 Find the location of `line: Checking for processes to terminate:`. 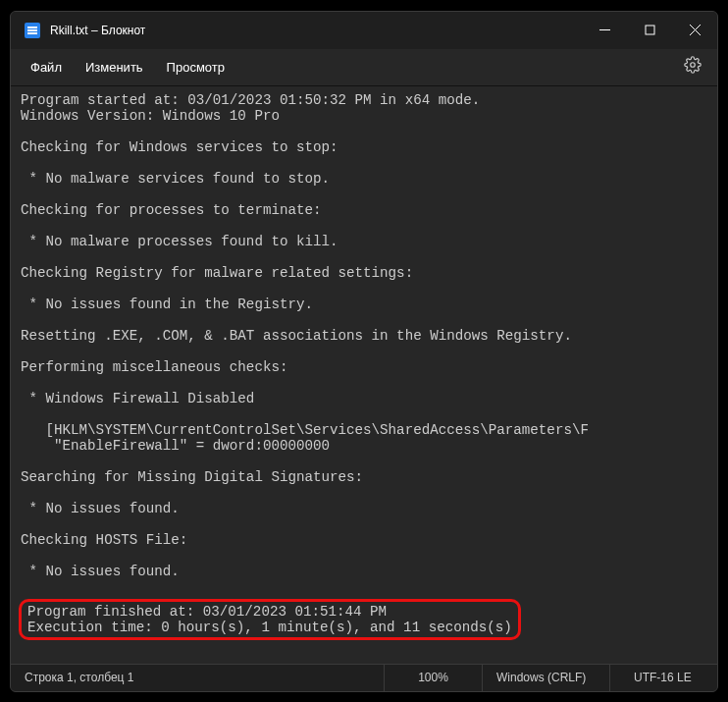

line: Checking for processes to terminate: is located at coordinates (171, 210).